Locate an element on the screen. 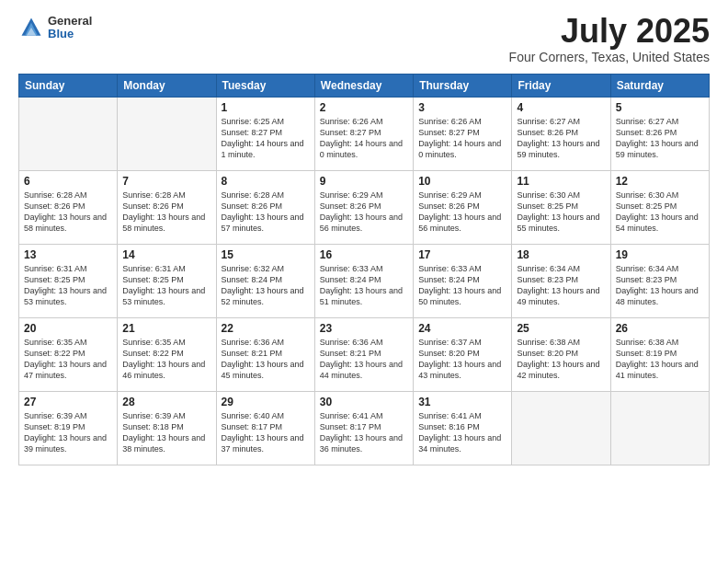  day-number: 10 is located at coordinates (462, 181).